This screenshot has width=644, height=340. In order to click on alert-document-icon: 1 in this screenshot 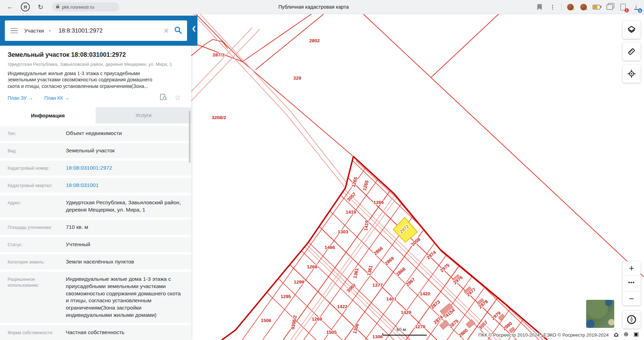, I will do `click(623, 7)`.